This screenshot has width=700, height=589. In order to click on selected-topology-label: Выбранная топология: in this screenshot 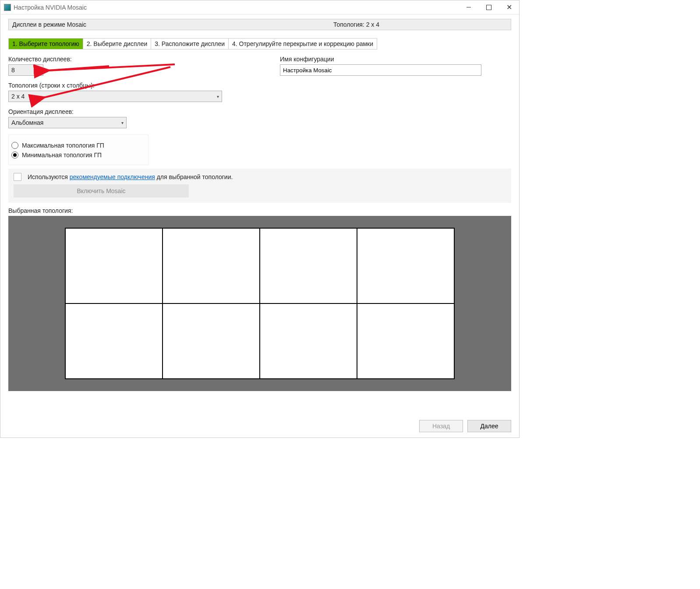, I will do `click(260, 211)`.